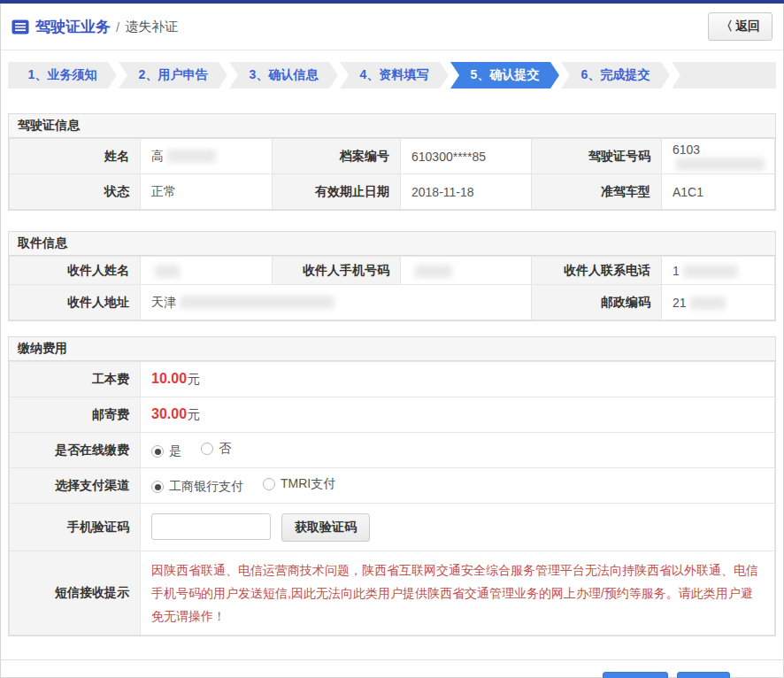 This screenshot has width=784, height=678. I want to click on section-title-pickup: 取件信息, so click(392, 244).